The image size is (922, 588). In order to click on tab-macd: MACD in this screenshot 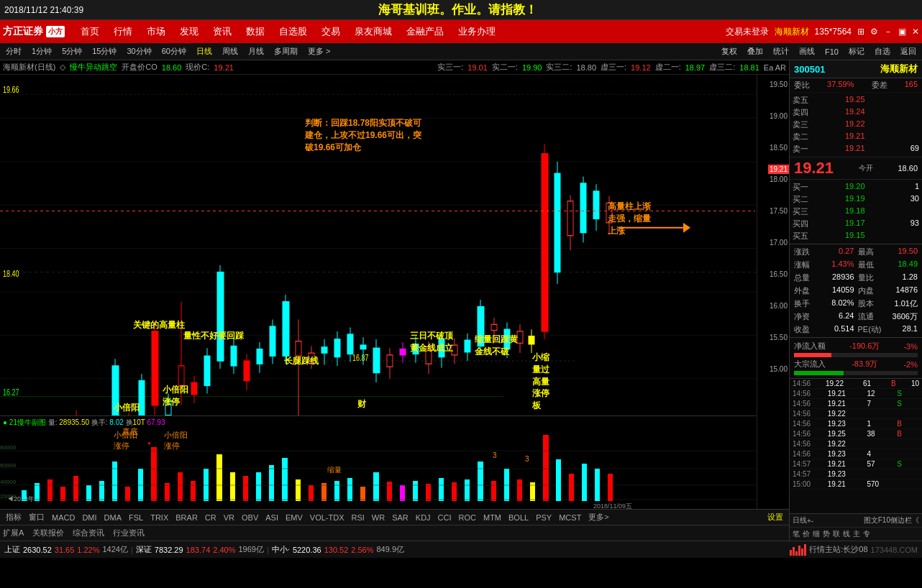, I will do `click(63, 518)`.